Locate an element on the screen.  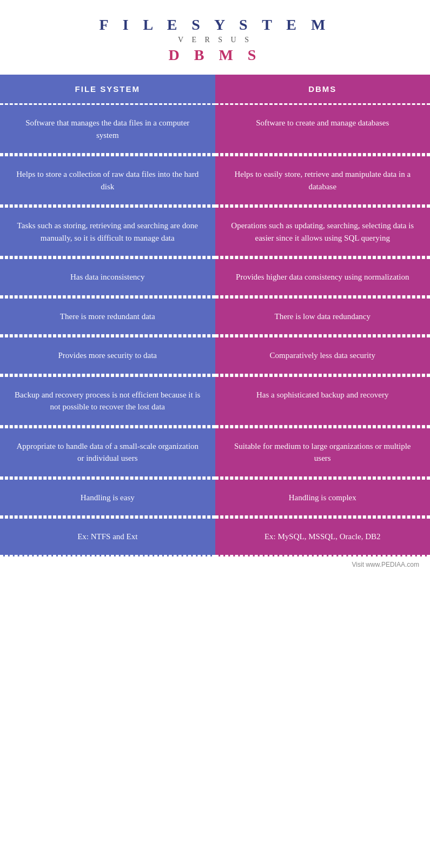
column-headers: FILE SYSTEM DBMS is located at coordinates (215, 89).